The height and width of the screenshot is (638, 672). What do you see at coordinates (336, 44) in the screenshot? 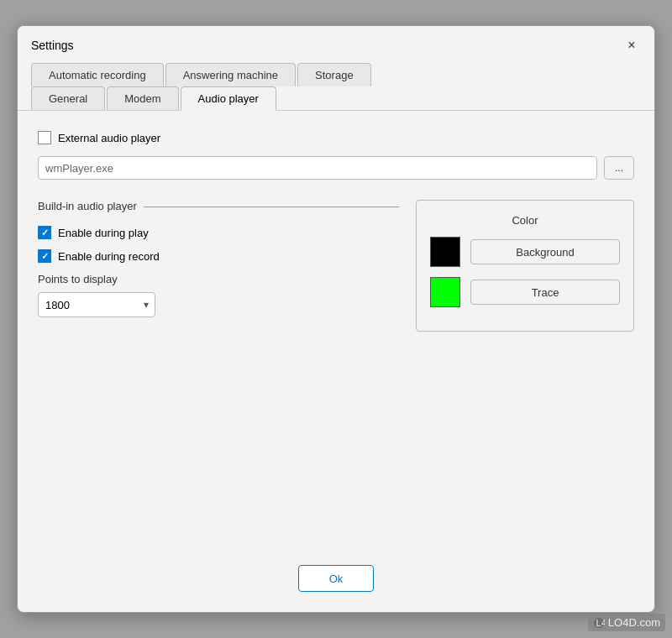
I see `title-bar: Settings ×` at bounding box center [336, 44].